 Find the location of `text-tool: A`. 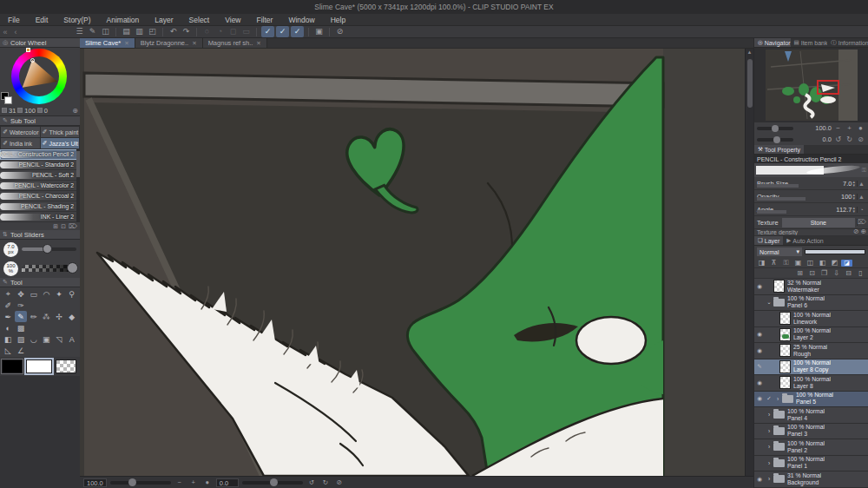

text-tool: A is located at coordinates (71, 339).